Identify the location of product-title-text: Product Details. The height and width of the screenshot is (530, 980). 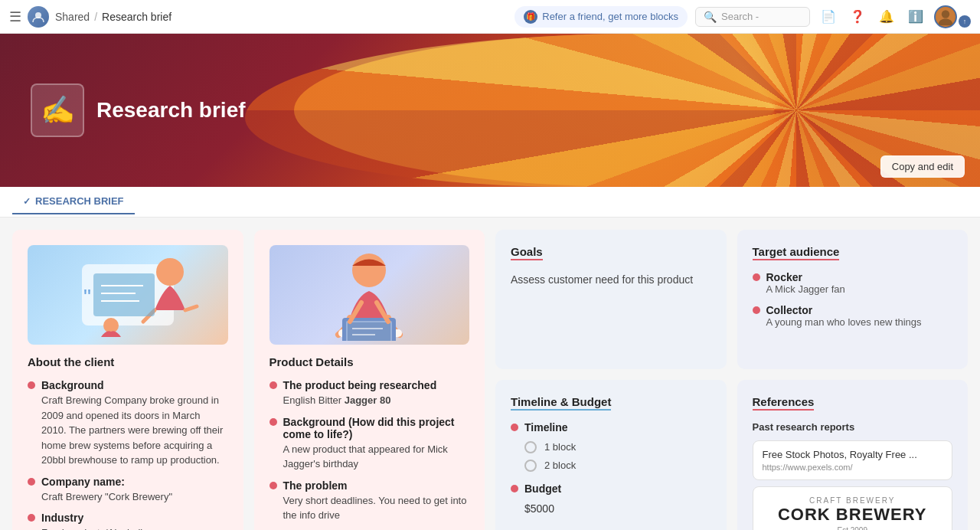
(312, 362).